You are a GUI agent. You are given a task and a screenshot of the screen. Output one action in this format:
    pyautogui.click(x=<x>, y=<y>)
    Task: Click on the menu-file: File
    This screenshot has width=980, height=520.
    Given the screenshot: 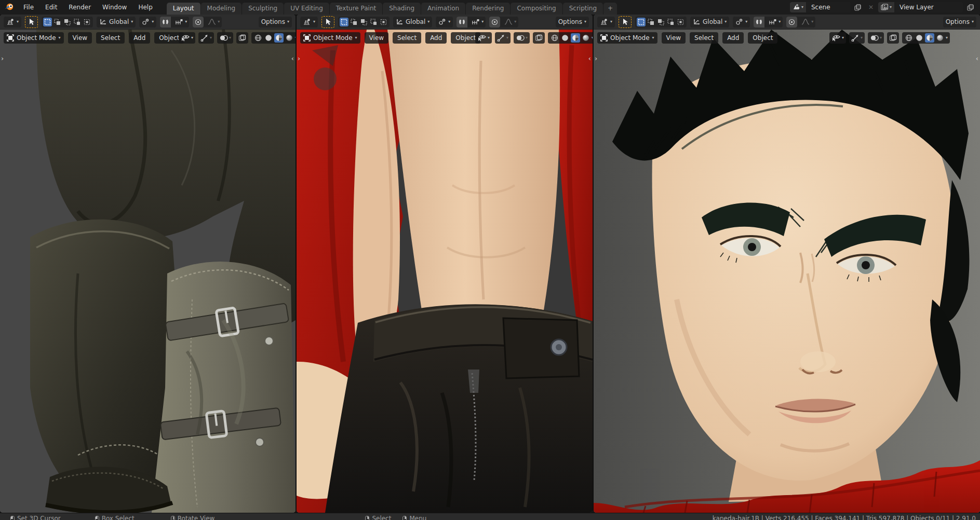 What is the action you would take?
    pyautogui.click(x=29, y=7)
    